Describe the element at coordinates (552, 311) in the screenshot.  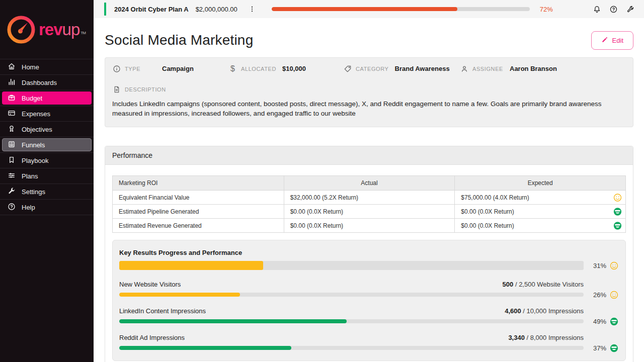
I see `key-result-target: / 10,000 Impressions` at that location.